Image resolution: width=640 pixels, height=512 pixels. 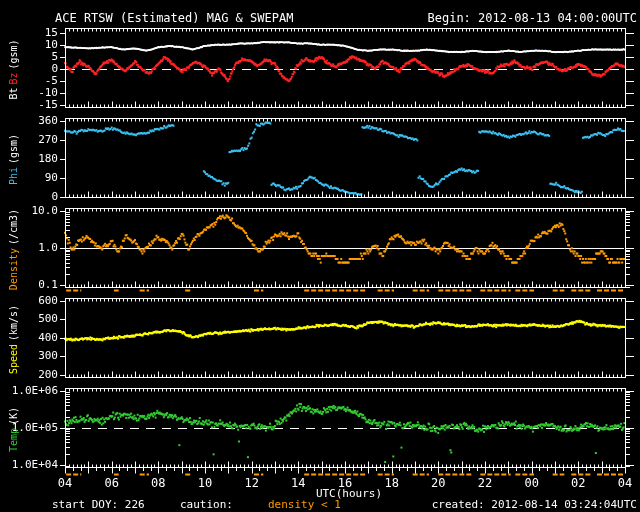 I want to click on footer-created-timestamp: created: 2012-08-14 03:24:04UTC, so click(x=534, y=505).